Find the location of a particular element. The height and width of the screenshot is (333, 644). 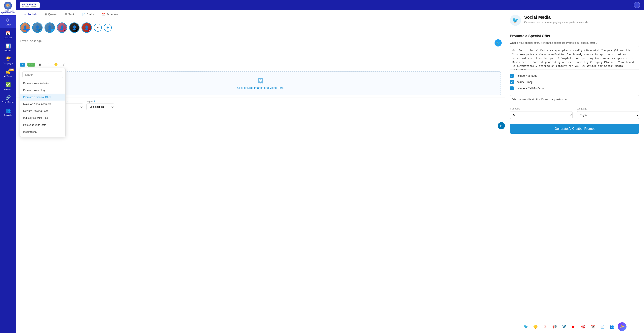

sidebar-item-approve: ✅ Approve is located at coordinates (8, 86).